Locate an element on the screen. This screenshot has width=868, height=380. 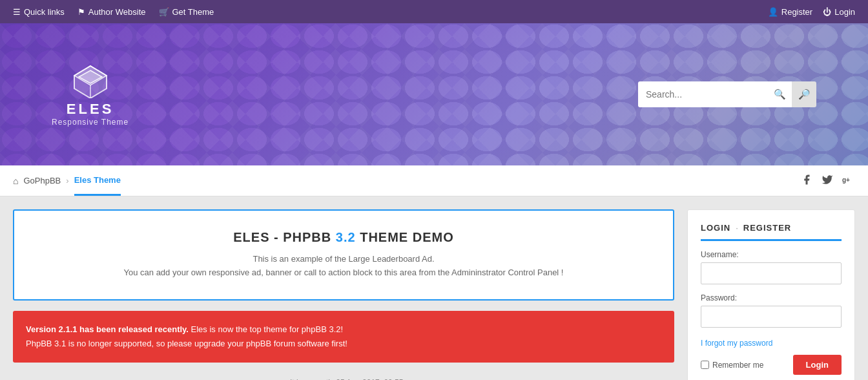
author-website-btn: ⚑ Author Website is located at coordinates (112, 12).